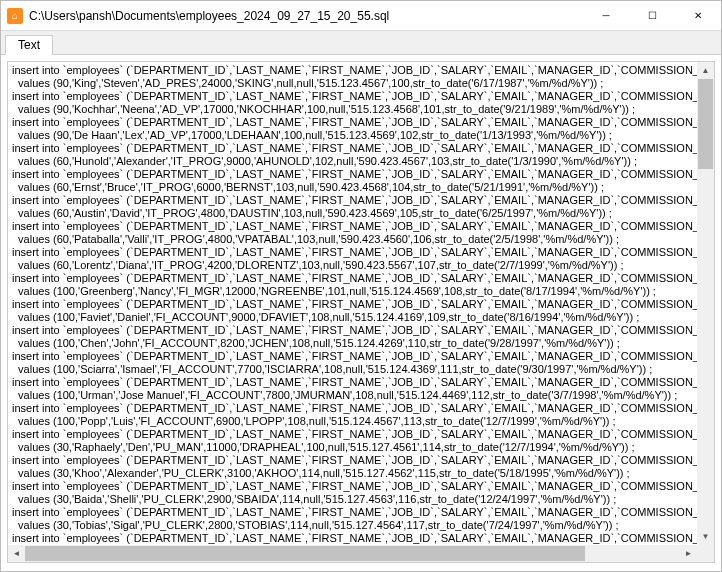 The height and width of the screenshot is (572, 722). I want to click on tab-bar: Text, so click(361, 43).